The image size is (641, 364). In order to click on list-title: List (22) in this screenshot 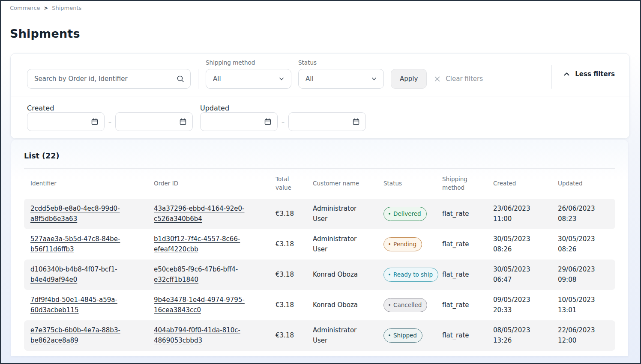, I will do `click(320, 150)`.